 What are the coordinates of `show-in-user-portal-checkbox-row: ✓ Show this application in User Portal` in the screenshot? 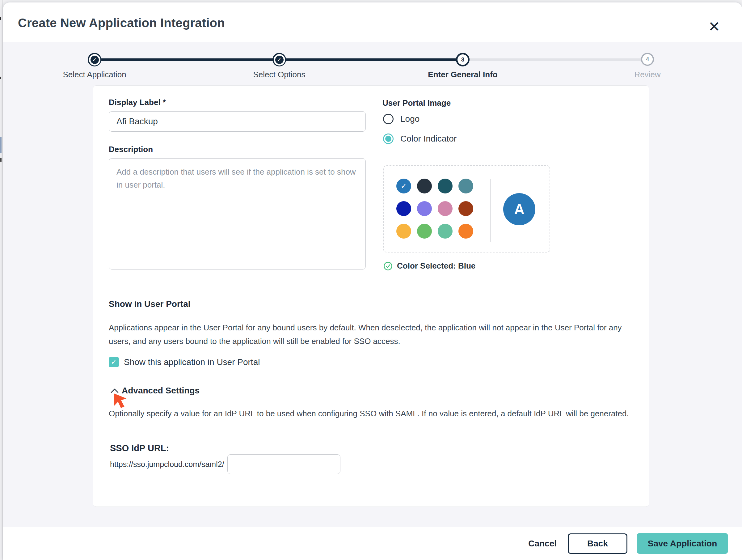 It's located at (184, 362).